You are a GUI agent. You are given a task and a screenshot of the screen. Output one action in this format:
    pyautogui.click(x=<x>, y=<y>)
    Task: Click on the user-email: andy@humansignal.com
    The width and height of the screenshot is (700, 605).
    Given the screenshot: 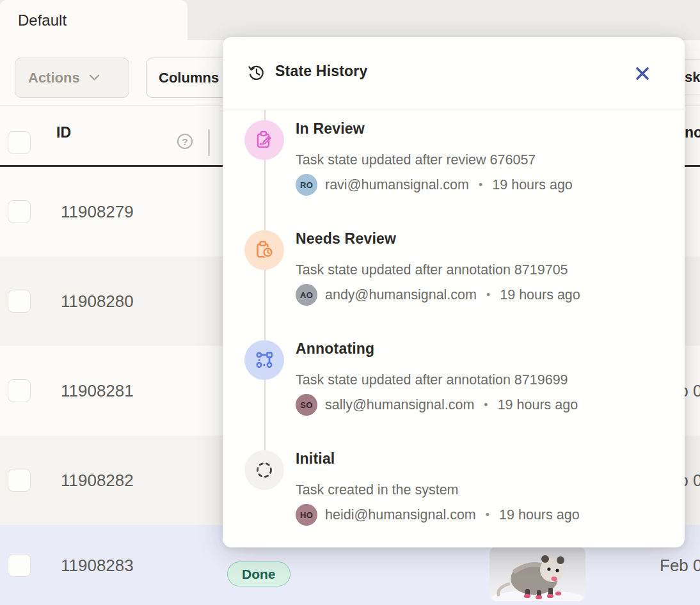 What is the action you would take?
    pyautogui.click(x=401, y=295)
    